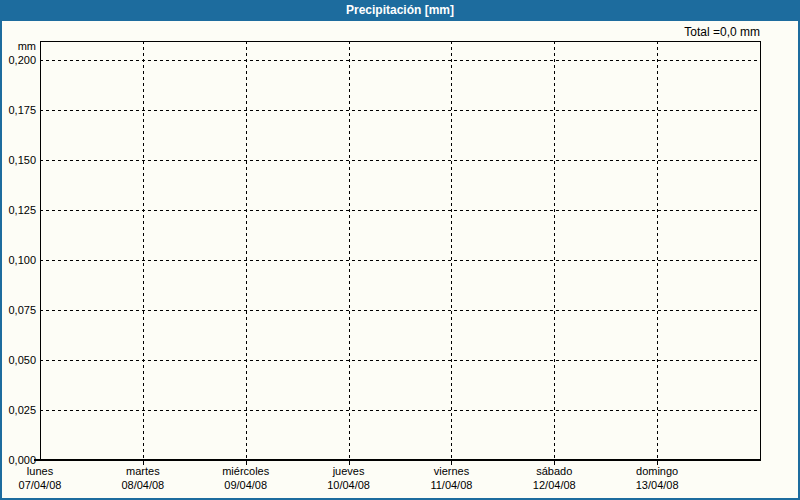  I want to click on x-tick-label: lunes07/04/08, so click(48, 478).